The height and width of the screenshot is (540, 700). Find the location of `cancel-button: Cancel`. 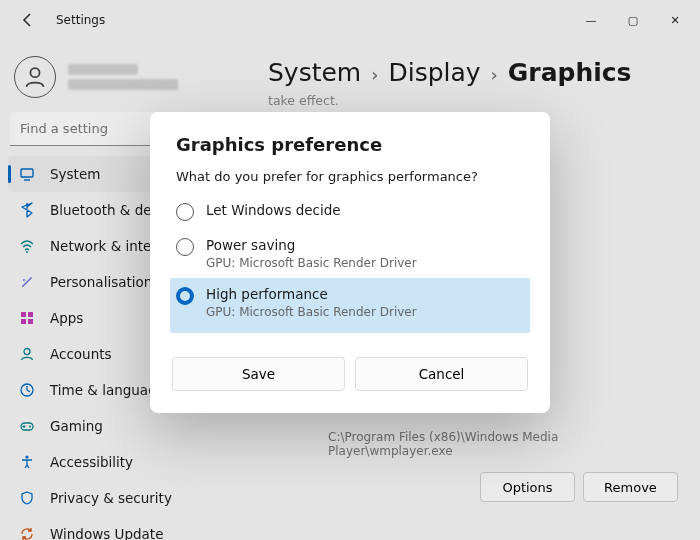

cancel-button: Cancel is located at coordinates (442, 374).